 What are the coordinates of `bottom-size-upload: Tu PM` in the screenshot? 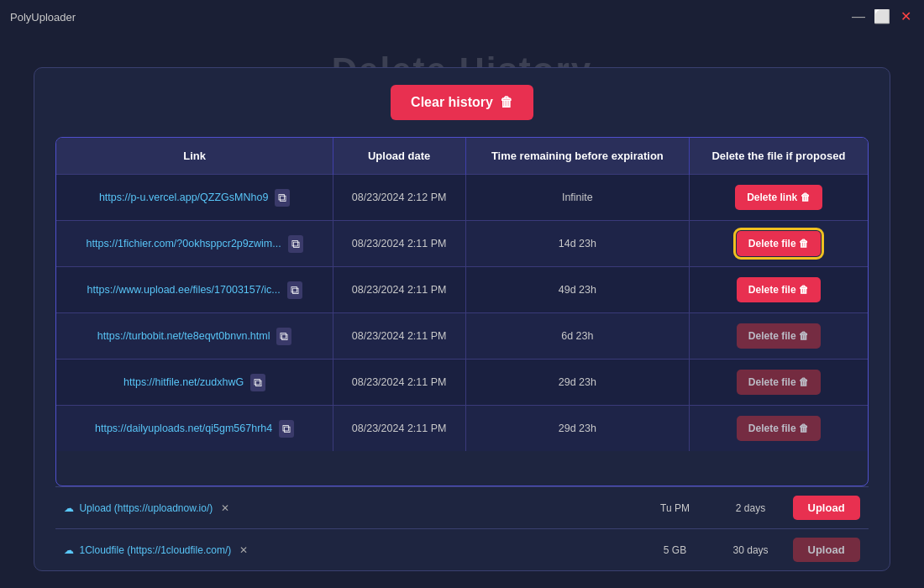 It's located at (675, 508).